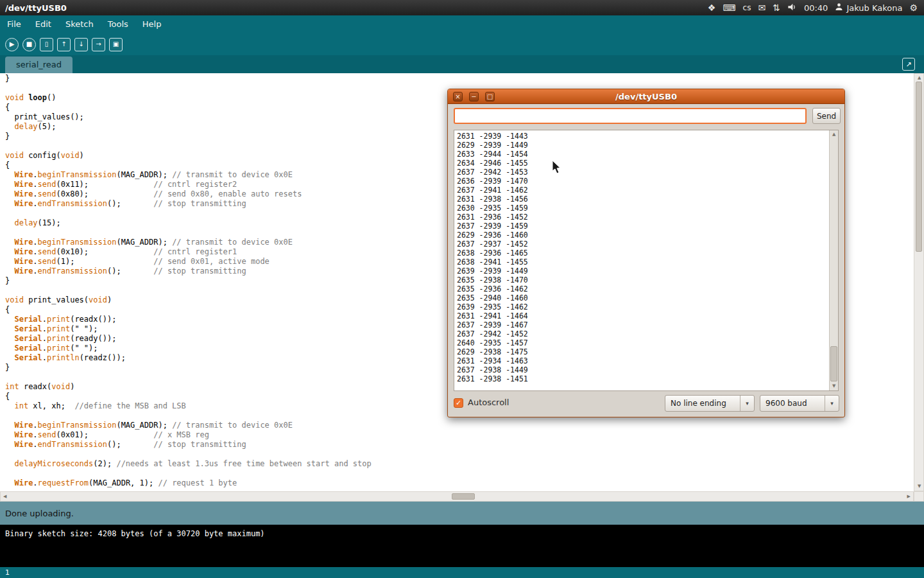 The height and width of the screenshot is (578, 924). Describe the element at coordinates (80, 24) in the screenshot. I see `menu-sketch: Sketch` at that location.